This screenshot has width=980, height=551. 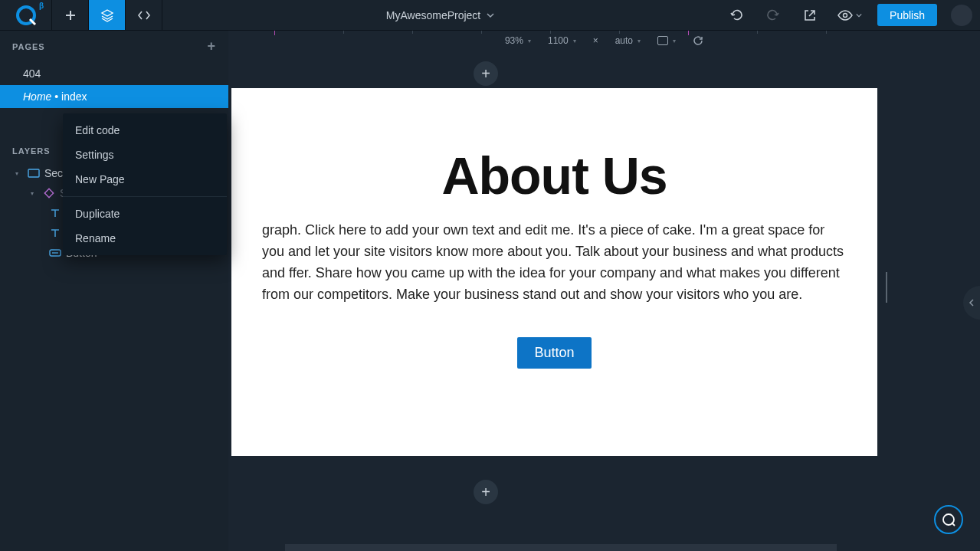 I want to click on expand-right-panel-button, so click(x=972, y=303).